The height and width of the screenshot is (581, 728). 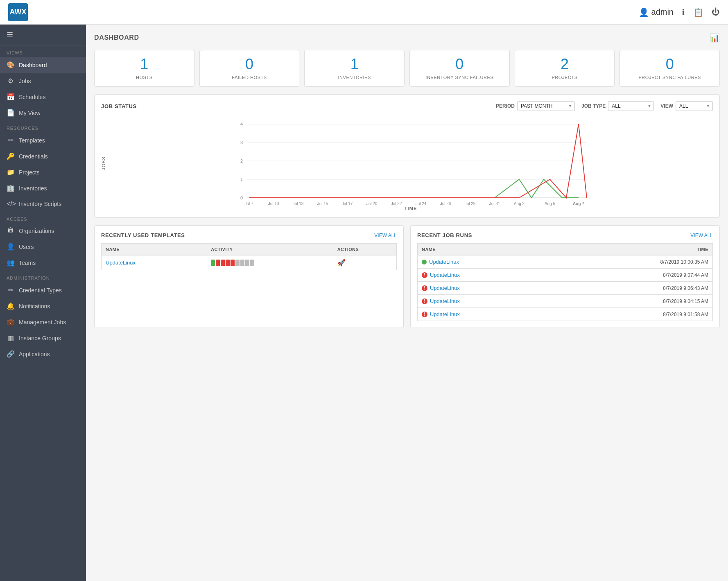 I want to click on svg-text: Jul 29, so click(x=470, y=204).